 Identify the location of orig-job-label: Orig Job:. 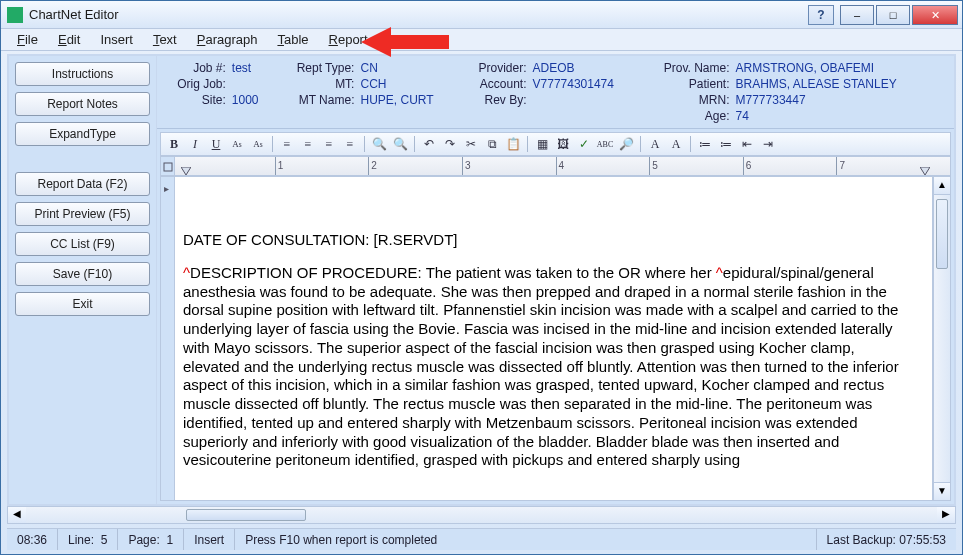
(198, 84).